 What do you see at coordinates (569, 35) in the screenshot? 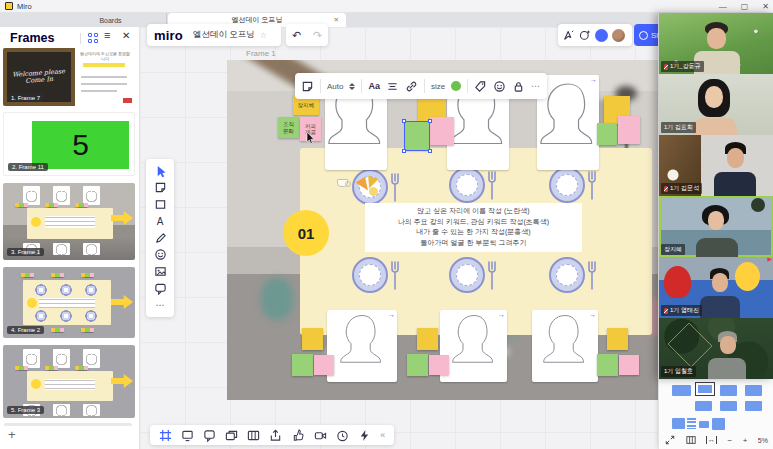
I see `laser-pointer-icon` at bounding box center [569, 35].